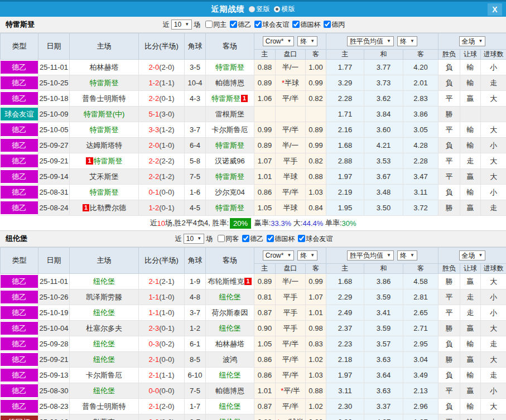 Image resolution: width=506 pixels, height=420 pixels. Describe the element at coordinates (162, 360) in the screenshot. I see `score-cell: 2-1(0-0)` at that location.